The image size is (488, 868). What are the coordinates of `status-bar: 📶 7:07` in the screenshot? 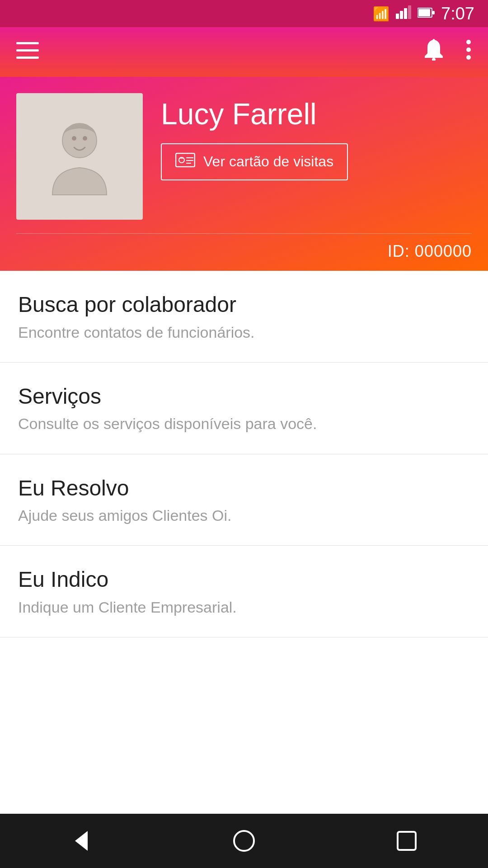 It's located at (244, 14).